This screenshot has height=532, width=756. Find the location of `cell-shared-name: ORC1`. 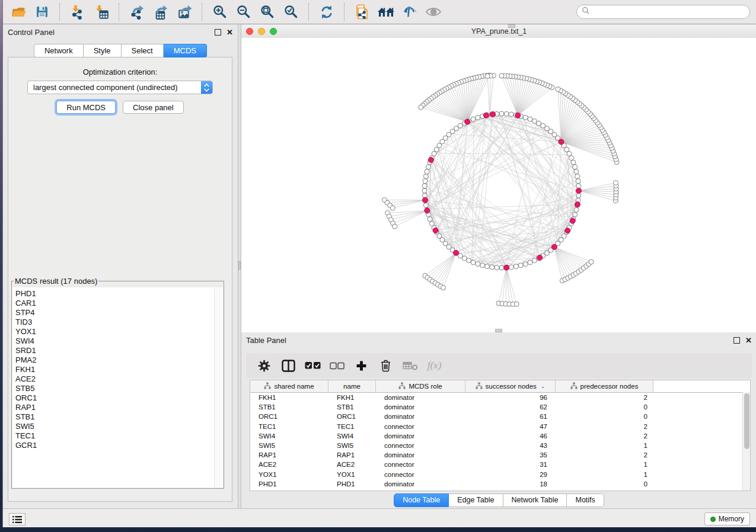

cell-shared-name: ORC1 is located at coordinates (289, 416).